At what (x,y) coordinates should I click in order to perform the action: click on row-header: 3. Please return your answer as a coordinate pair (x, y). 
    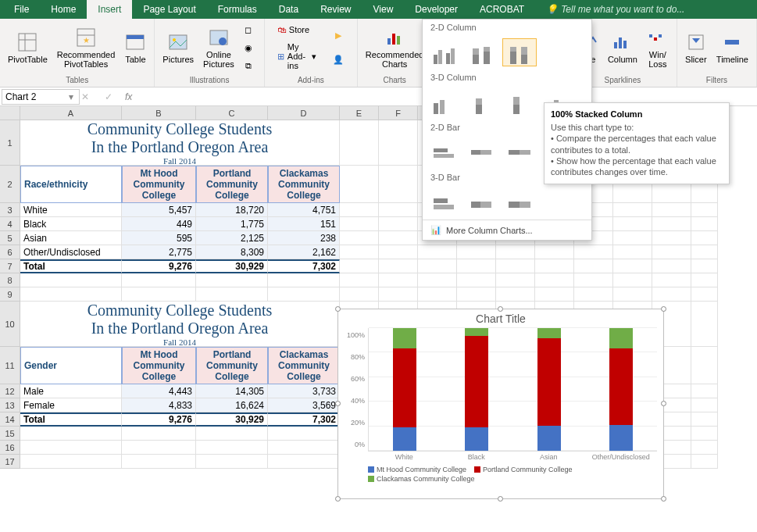
    Looking at the image, I should click on (10, 210).